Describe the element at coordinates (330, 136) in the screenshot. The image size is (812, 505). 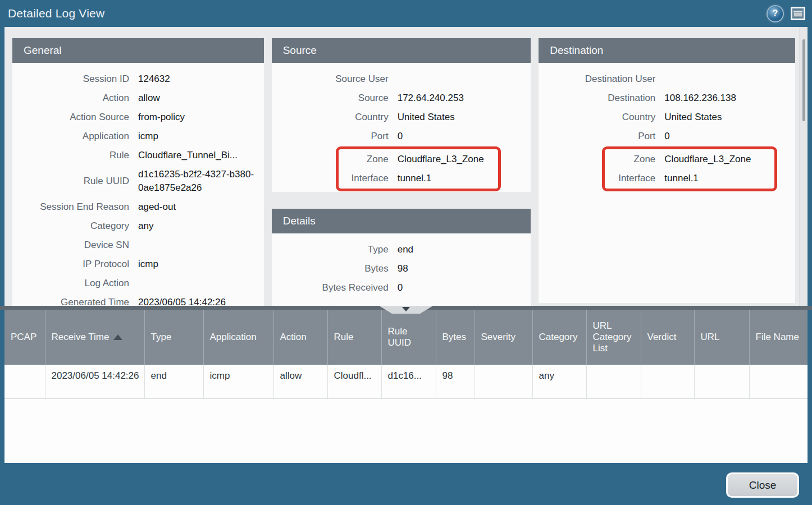
I see `field-label: Port` at that location.